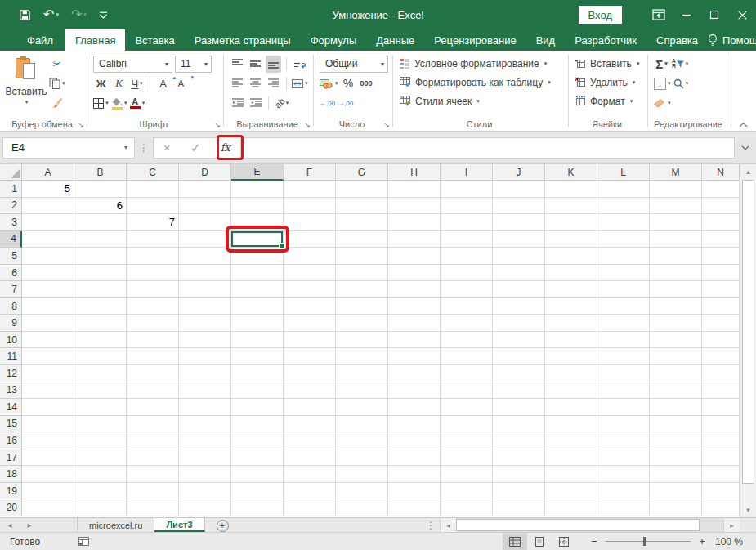 Image resolution: width=756 pixels, height=550 pixels. Describe the element at coordinates (273, 64) in the screenshot. I see `align-bottom-button` at that location.